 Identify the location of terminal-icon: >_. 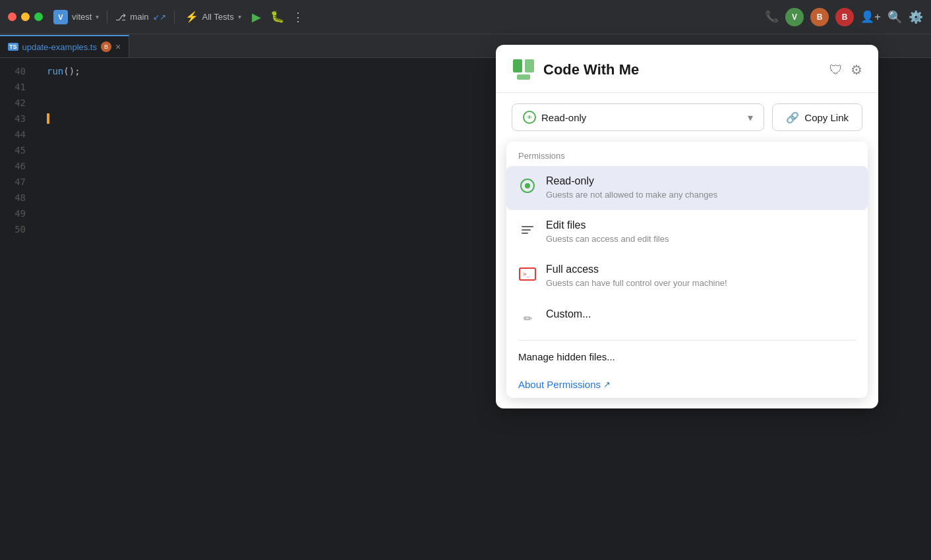
(527, 274).